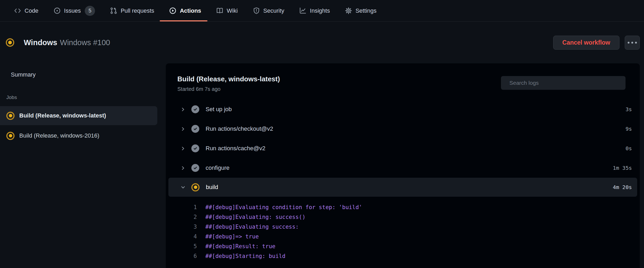 The height and width of the screenshot is (268, 644). What do you see at coordinates (185, 11) in the screenshot?
I see `nav-tab-actions: Actions` at bounding box center [185, 11].